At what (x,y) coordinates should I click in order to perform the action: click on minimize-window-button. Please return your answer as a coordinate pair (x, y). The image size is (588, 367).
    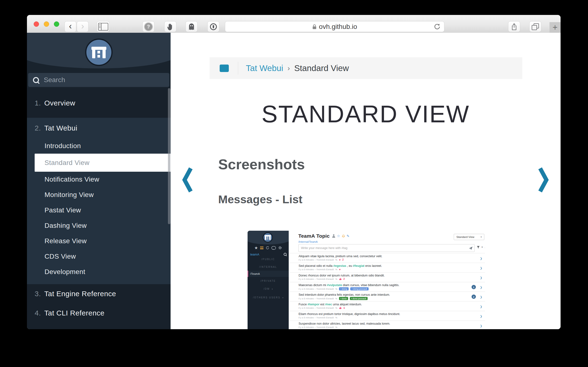
    Looking at the image, I should click on (47, 24).